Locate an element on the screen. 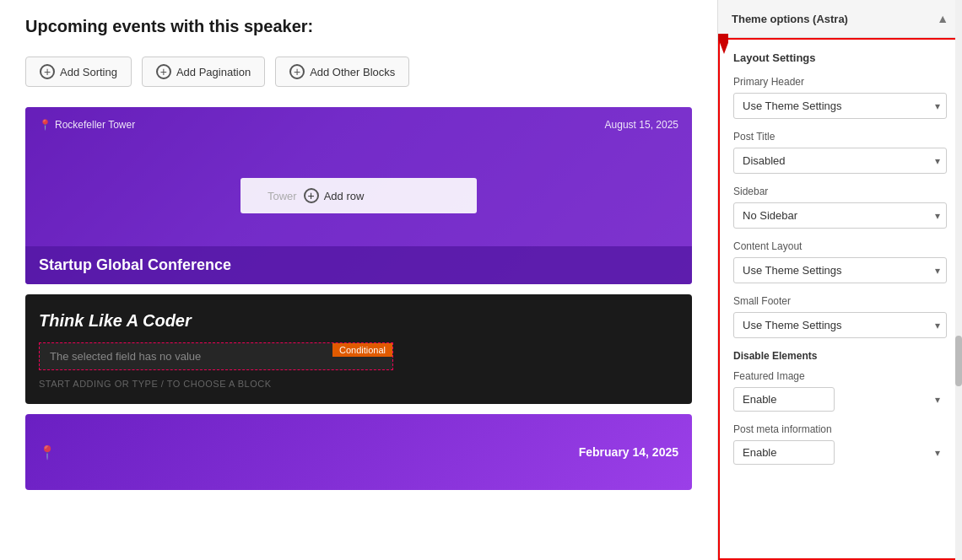  red-arrow-indicator is located at coordinates (722, 40).